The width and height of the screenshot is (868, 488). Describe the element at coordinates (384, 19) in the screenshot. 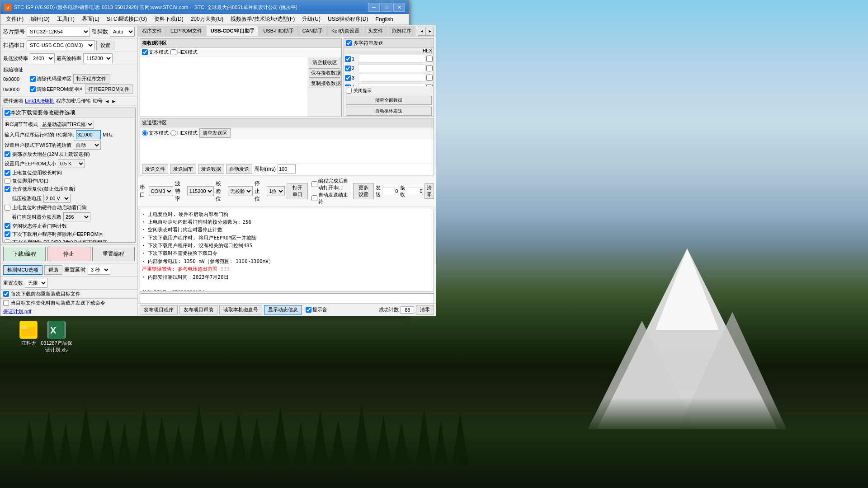

I see `menu-english: English` at that location.